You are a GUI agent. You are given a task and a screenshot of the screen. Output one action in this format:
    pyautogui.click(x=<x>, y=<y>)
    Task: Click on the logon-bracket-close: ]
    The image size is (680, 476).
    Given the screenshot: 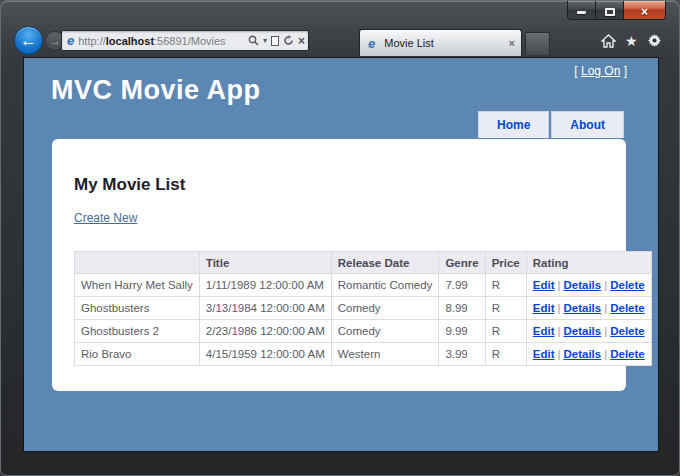 What is the action you would take?
    pyautogui.click(x=624, y=71)
    